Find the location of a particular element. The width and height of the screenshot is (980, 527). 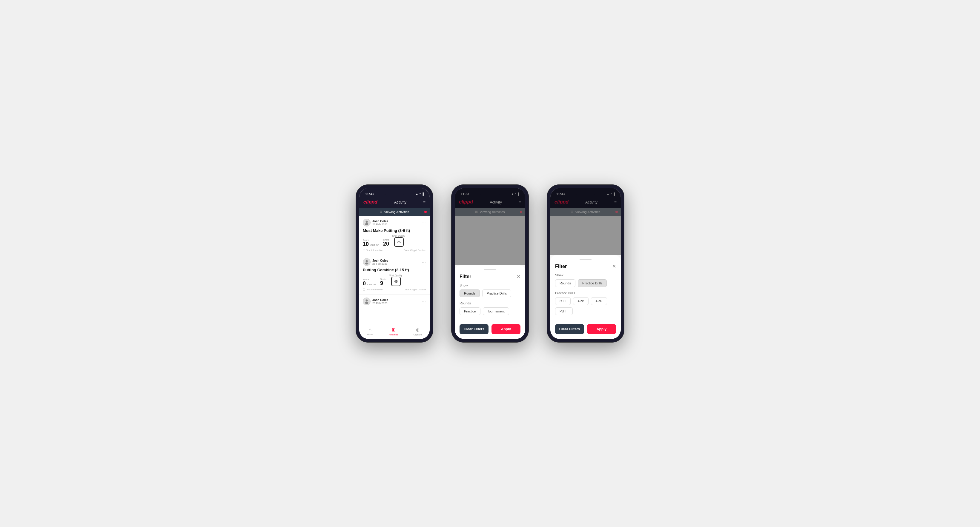

filter-icon-1: ⊞ is located at coordinates (381, 212).